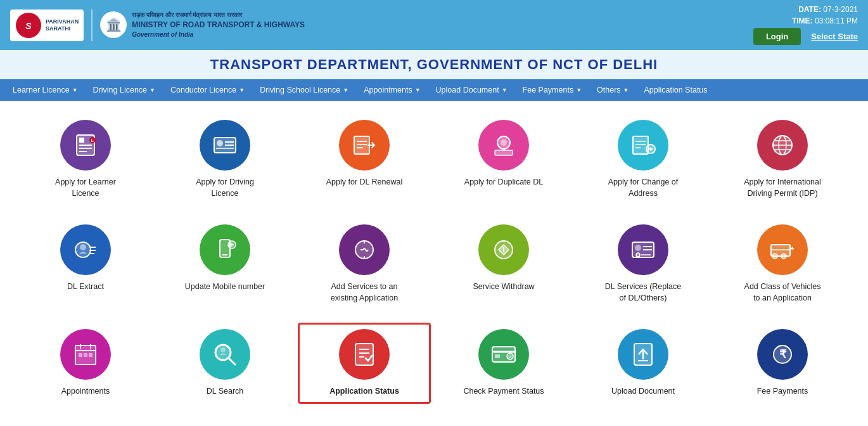 The height and width of the screenshot is (426, 868). Describe the element at coordinates (810, 10) in the screenshot. I see `date-label: DATE:` at that location.